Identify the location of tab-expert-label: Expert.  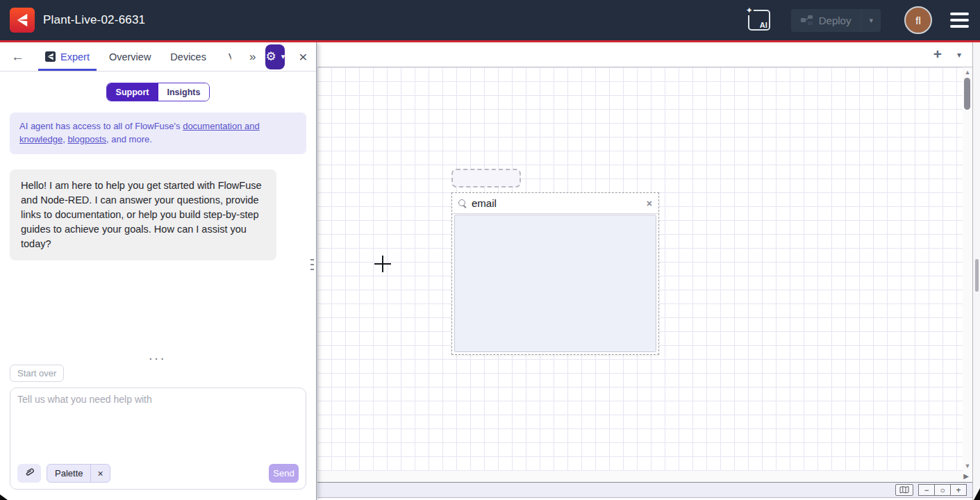
(75, 57).